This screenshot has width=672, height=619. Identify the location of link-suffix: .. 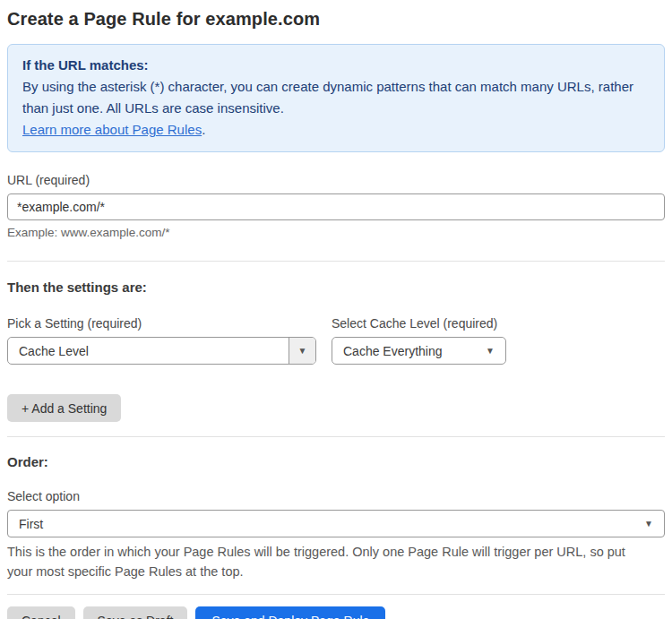
(203, 129).